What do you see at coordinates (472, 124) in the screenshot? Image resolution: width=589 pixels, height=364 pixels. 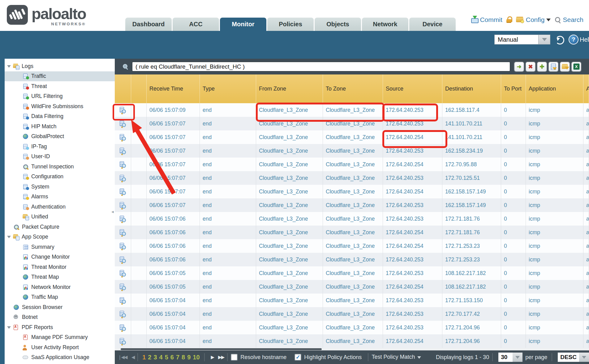 I see `cell-dst: 141.101.70.211` at bounding box center [472, 124].